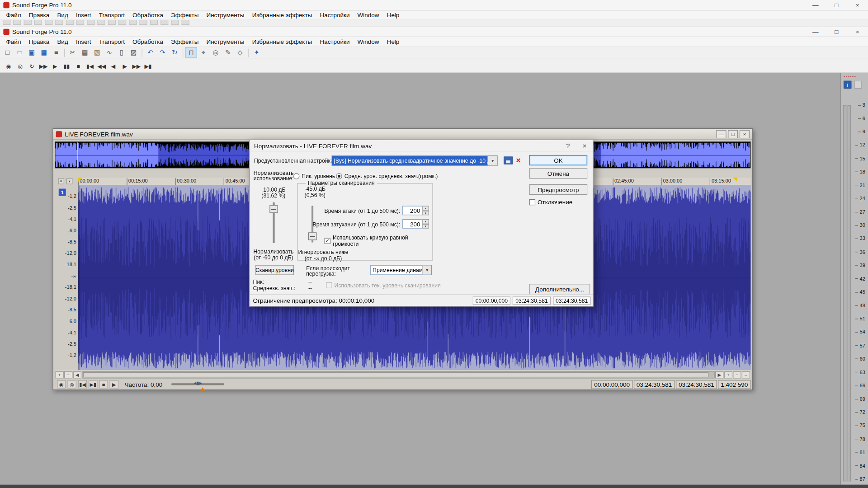 The height and width of the screenshot is (488, 868). What do you see at coordinates (90, 66) in the screenshot?
I see `go-to-start-button: ▮◀` at bounding box center [90, 66].